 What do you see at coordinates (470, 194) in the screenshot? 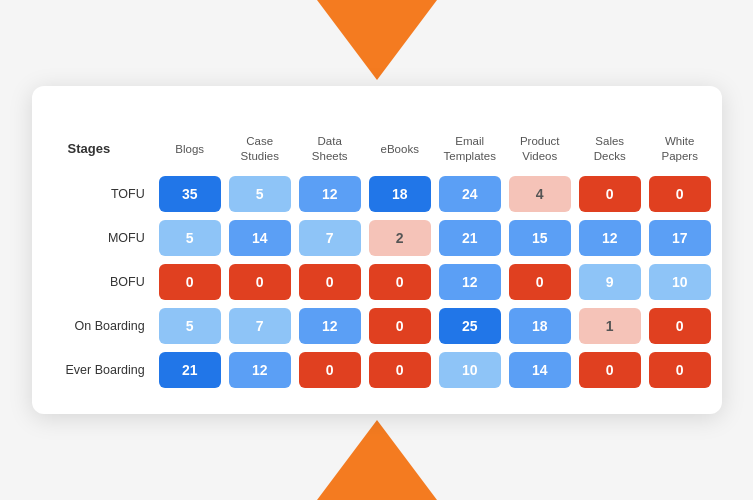
I see `cell-tofu-email_templates: 24` at bounding box center [470, 194].